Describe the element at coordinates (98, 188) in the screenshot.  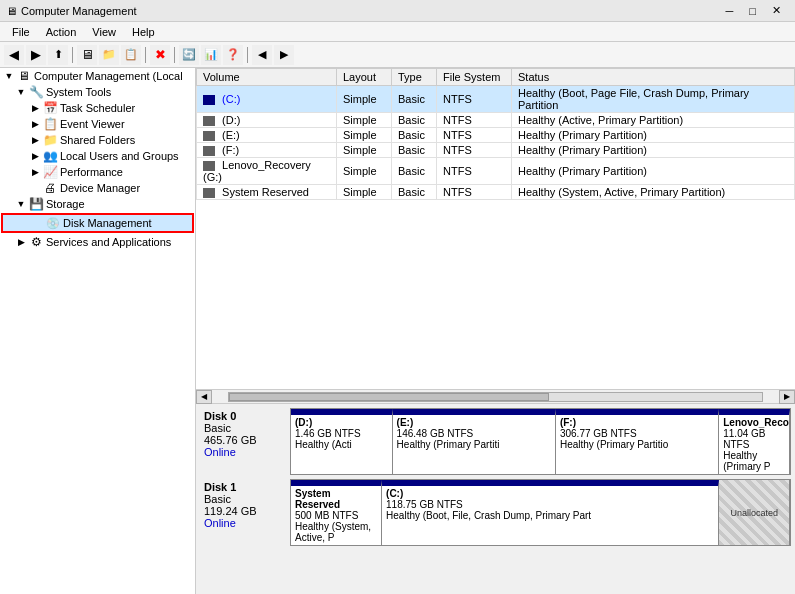
I see `sidebar-item-device-manager: 🖨 Device Manager` at that location.